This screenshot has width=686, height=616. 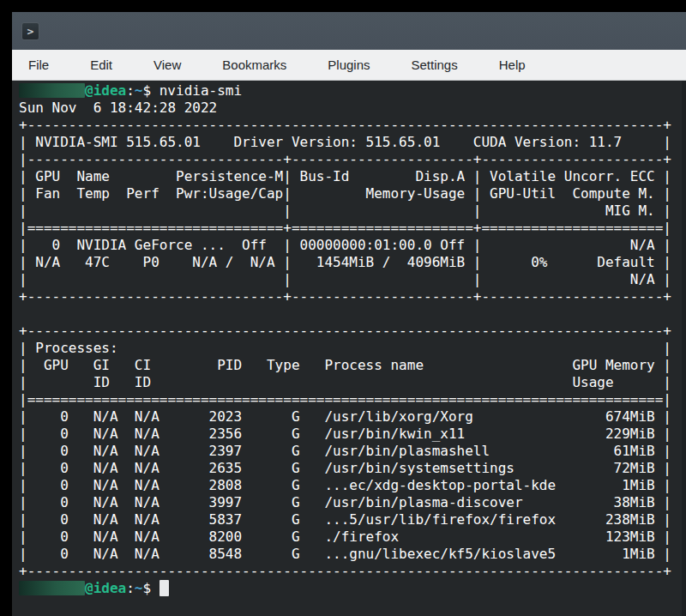 I want to click on prompt-line: @idea:~$ nvidia-smi, so click(x=352, y=91).